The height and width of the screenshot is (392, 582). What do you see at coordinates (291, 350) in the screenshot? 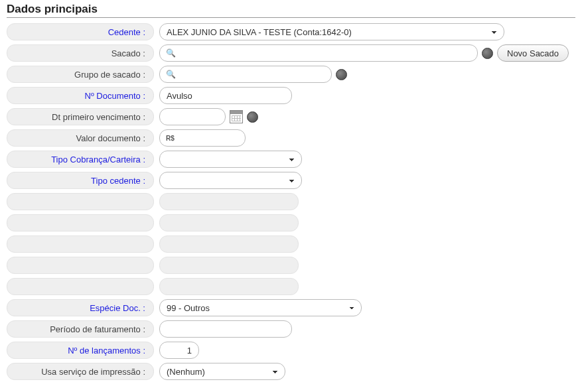
I see `row-n-lancamentos: Nº de lançamentos :` at bounding box center [291, 350].